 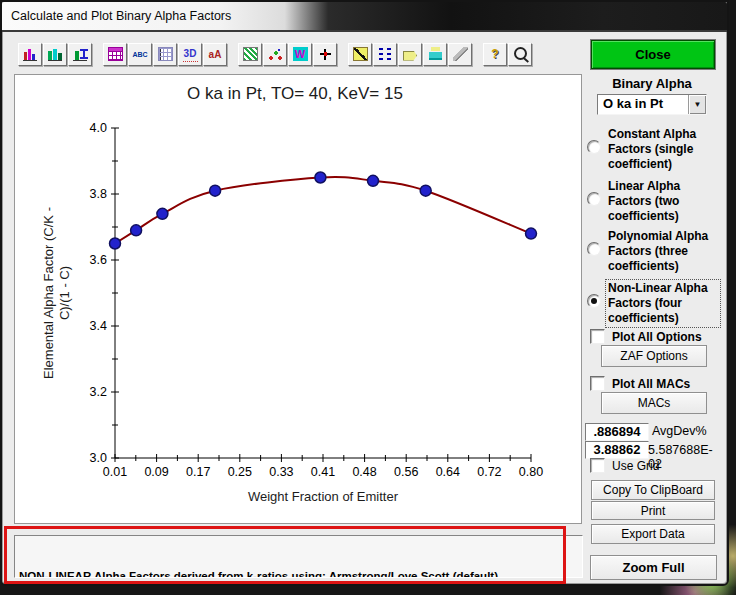 I want to click on pencil-icon, so click(x=460, y=54).